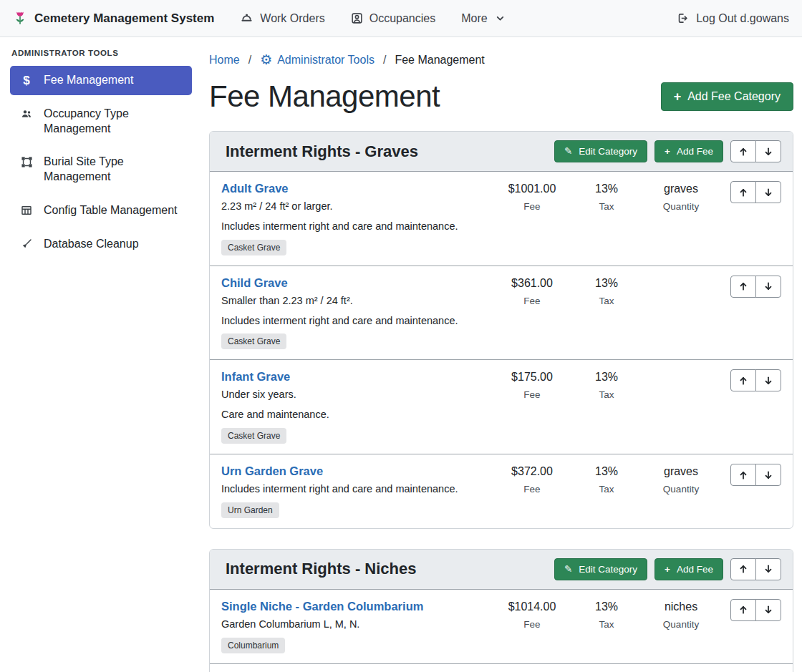 The height and width of the screenshot is (672, 802). Describe the element at coordinates (113, 170) in the screenshot. I see `sidebar-item-label: Burial Site Type Management` at that location.